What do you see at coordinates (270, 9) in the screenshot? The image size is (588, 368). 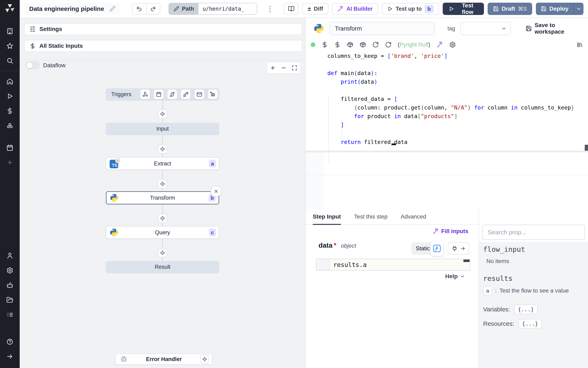 I see `more-options-kebab-icon: ⋮` at bounding box center [270, 9].